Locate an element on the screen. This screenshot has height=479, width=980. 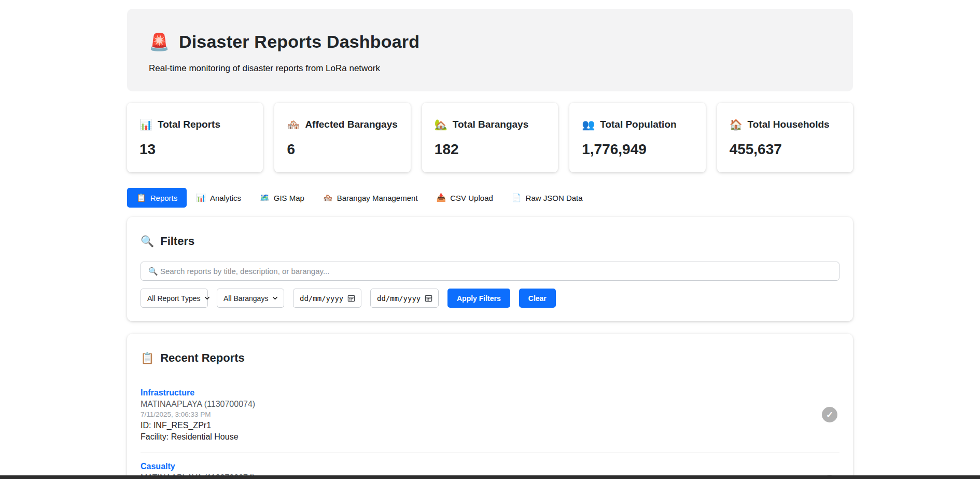
stat-value: 1,776,949 is located at coordinates (637, 149).